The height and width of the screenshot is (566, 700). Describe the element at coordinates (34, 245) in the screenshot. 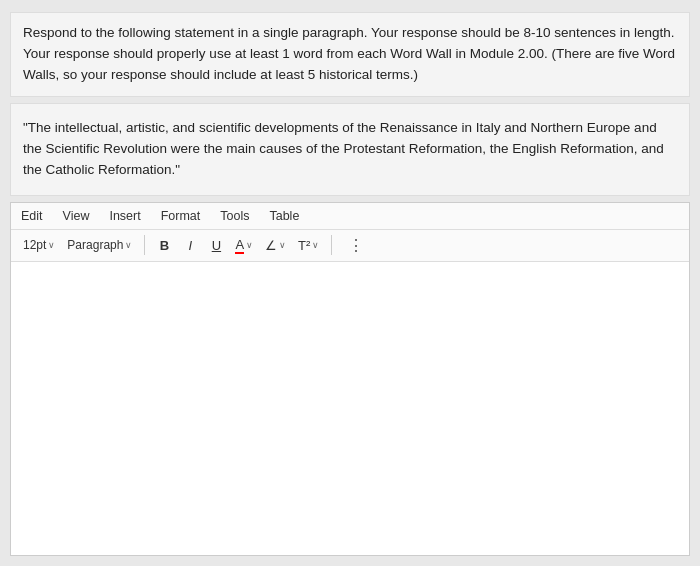

I see `font-size-label: 12pt` at that location.